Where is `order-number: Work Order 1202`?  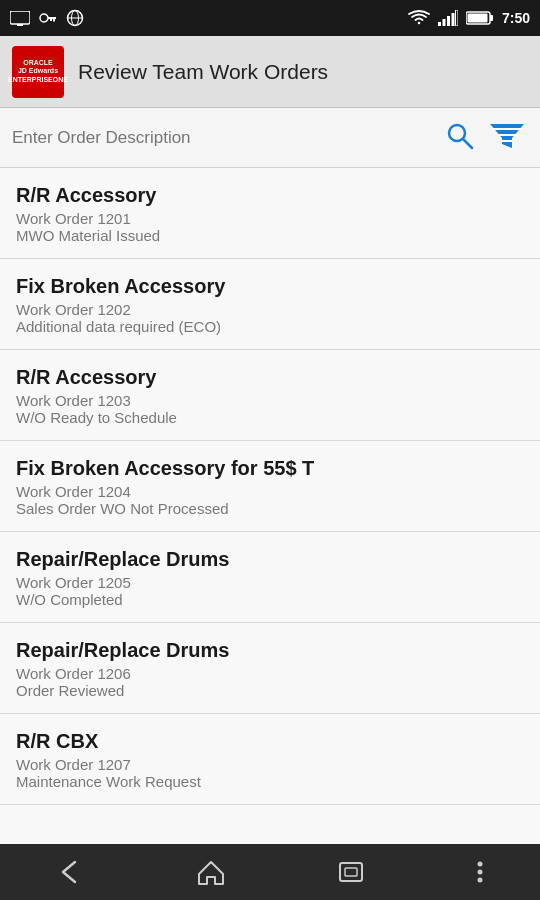
order-number: Work Order 1202 is located at coordinates (270, 310).